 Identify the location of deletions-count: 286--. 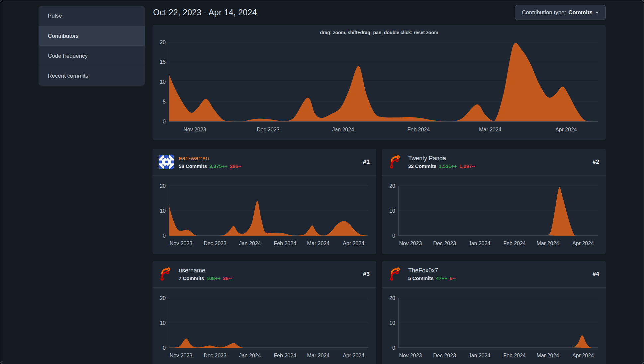
(236, 166).